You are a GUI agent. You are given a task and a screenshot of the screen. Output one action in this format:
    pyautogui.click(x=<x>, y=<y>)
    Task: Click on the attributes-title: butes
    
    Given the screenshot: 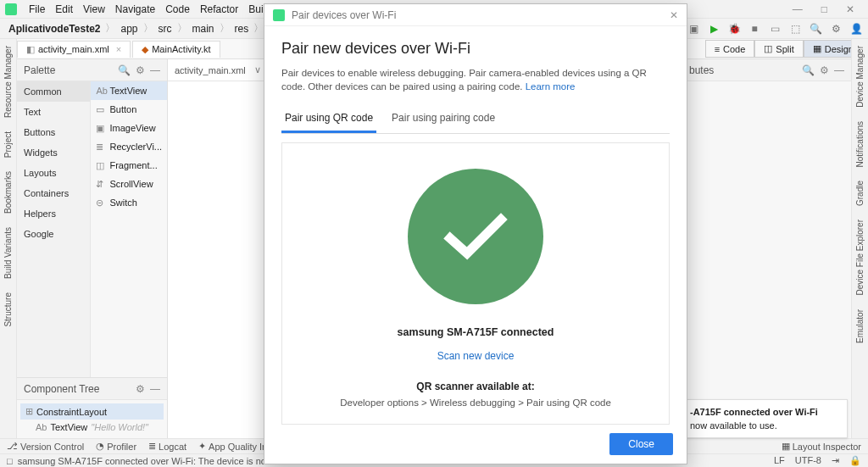 What is the action you would take?
    pyautogui.click(x=702, y=70)
    